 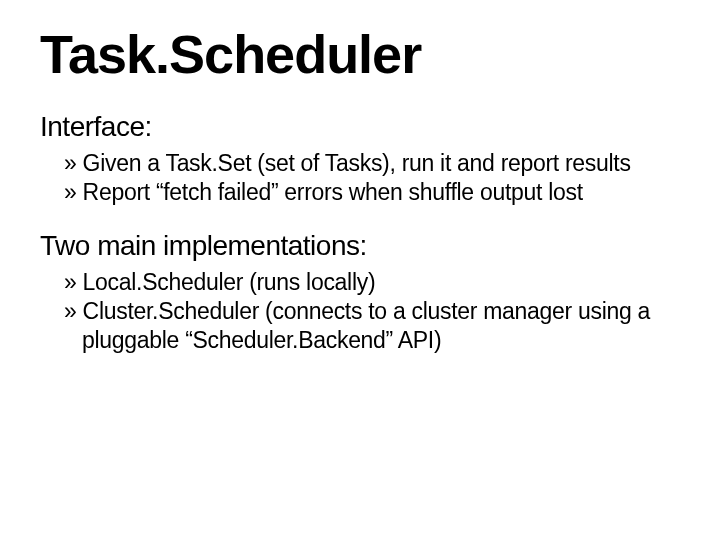 I want to click on page-title: Task.Scheduler, so click(x=360, y=54).